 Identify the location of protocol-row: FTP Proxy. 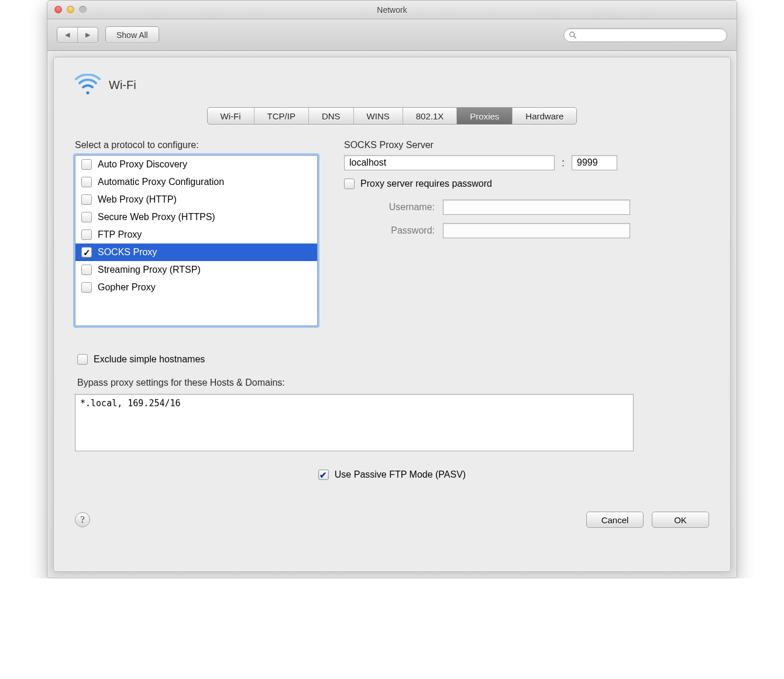
(197, 235).